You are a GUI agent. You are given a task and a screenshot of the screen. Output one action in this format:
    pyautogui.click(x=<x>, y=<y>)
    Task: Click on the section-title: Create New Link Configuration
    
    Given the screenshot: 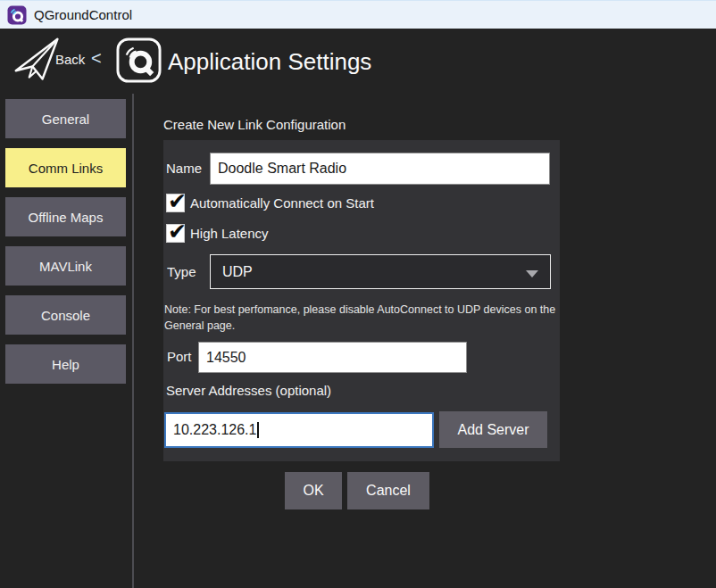 What is the action you would take?
    pyautogui.click(x=254, y=125)
    